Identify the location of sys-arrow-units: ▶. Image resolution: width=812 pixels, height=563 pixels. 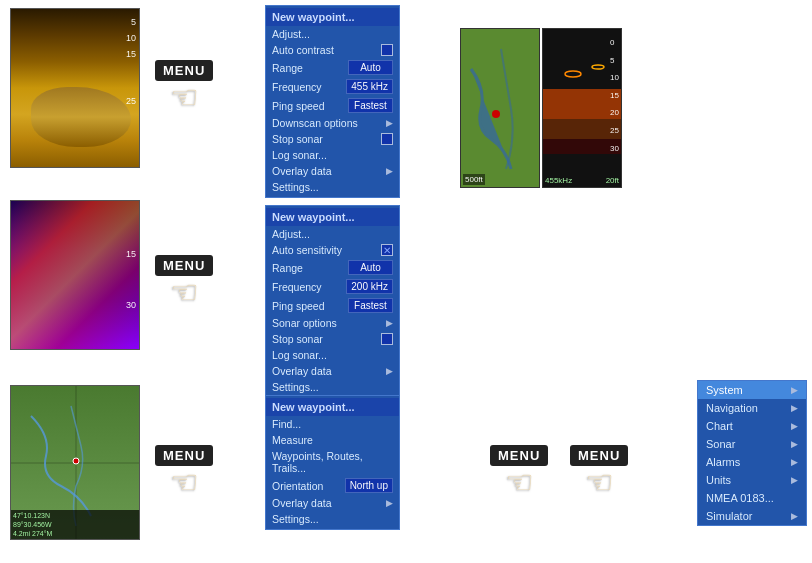
(794, 480).